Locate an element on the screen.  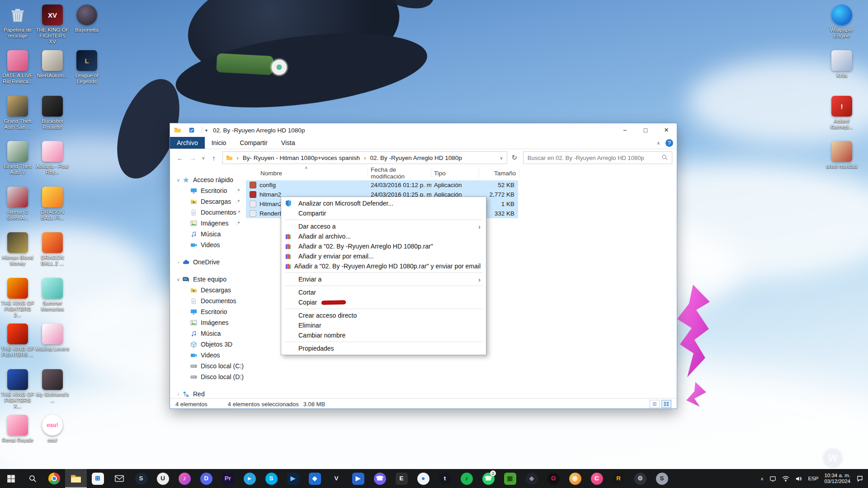
context-menu-item-cortar: Cortar is located at coordinates (383, 292).